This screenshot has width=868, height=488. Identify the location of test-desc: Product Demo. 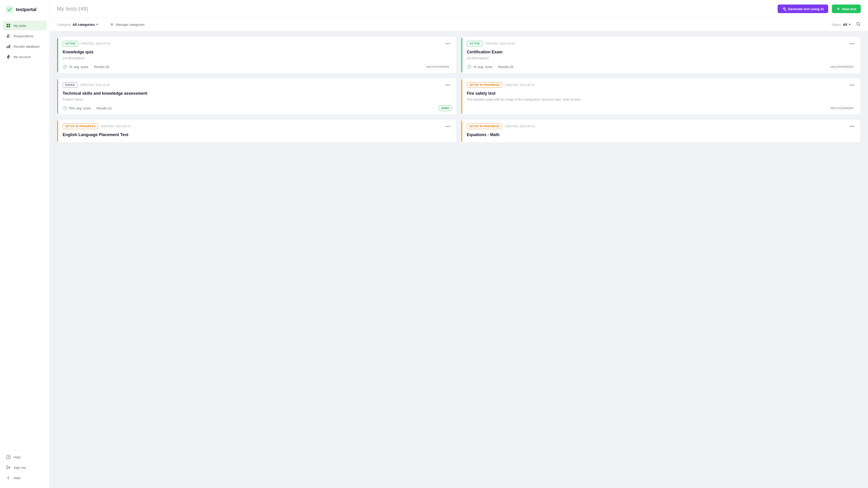
(257, 100).